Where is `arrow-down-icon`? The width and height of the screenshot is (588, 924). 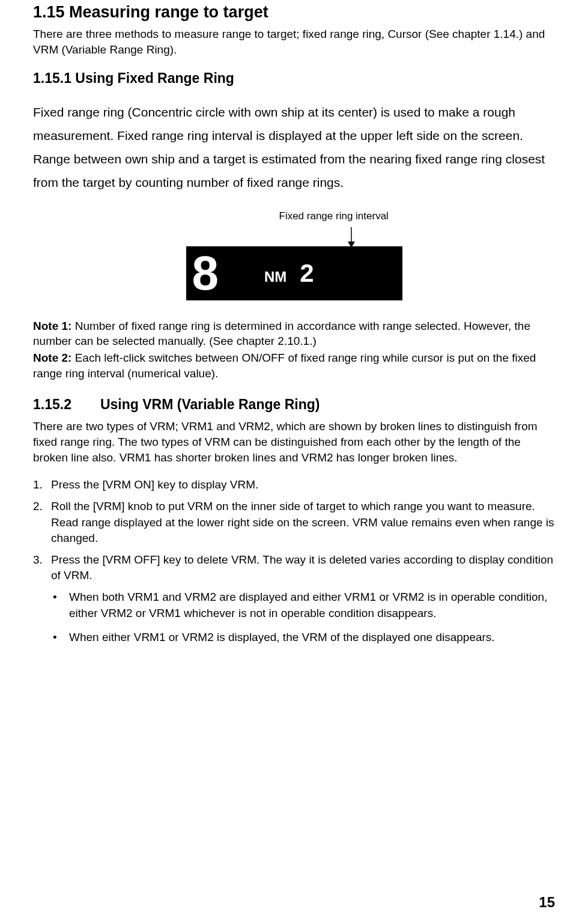
arrow-down-icon is located at coordinates (351, 237).